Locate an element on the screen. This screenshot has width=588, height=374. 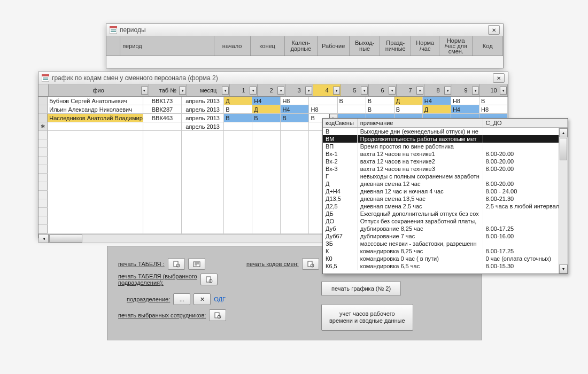
title-periods: периоды is located at coordinates (133, 30).